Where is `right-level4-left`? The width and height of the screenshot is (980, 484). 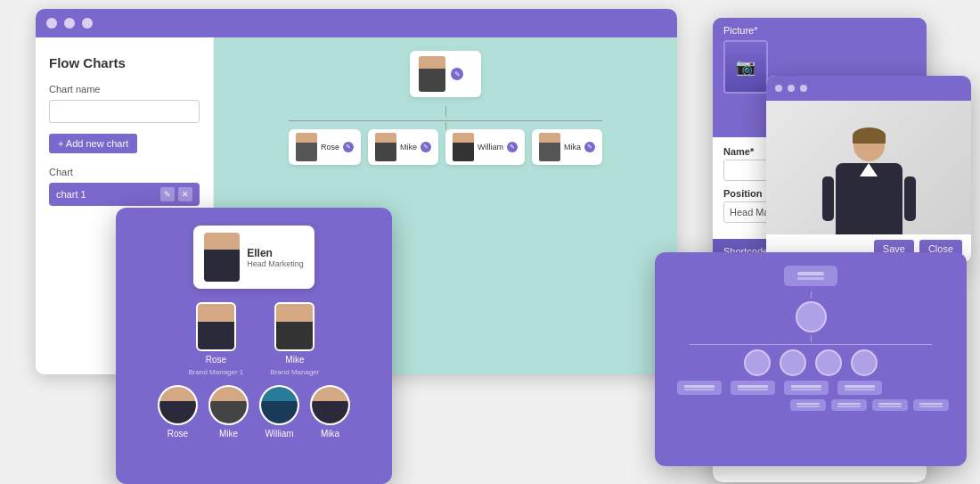 right-level4-left is located at coordinates (815, 388).